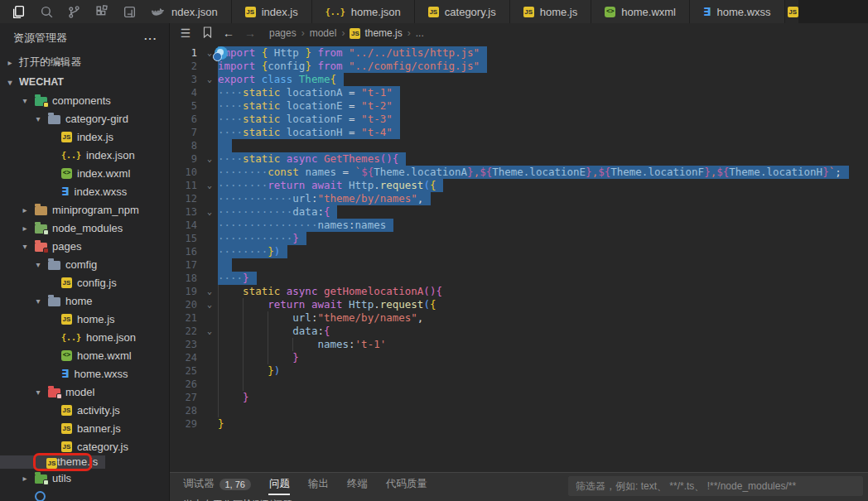 The width and height of the screenshot is (868, 501). What do you see at coordinates (323, 33) in the screenshot?
I see `breadcrumb-item-model: model` at bounding box center [323, 33].